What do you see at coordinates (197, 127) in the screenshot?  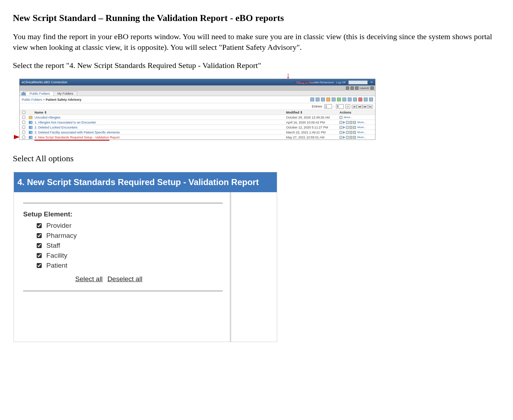 I see `list-row: 2. Deleted Locked EncountersOctober 12, …` at bounding box center [197, 127].